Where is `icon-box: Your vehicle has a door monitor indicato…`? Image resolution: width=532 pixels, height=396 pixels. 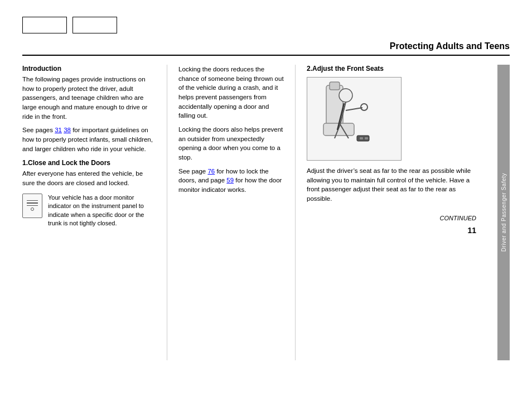 icon-box: Your vehicle has a door monitor indicato… is located at coordinates (89, 211).